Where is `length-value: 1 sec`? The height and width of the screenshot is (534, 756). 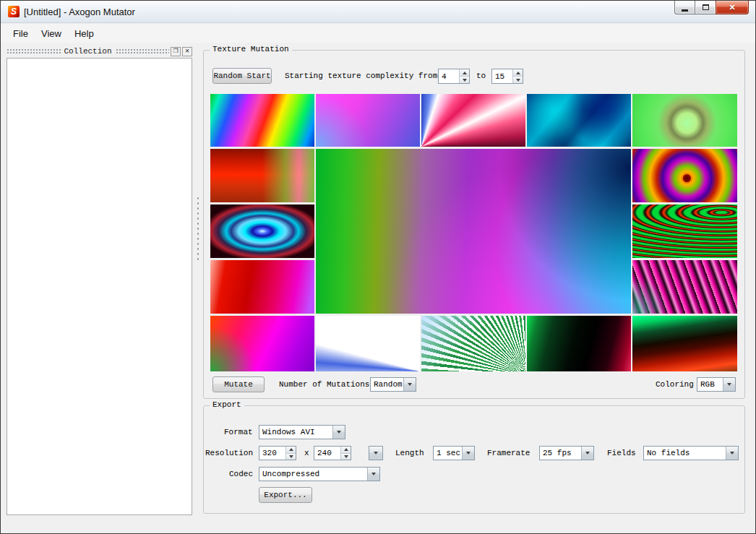 length-value: 1 sec is located at coordinates (448, 453).